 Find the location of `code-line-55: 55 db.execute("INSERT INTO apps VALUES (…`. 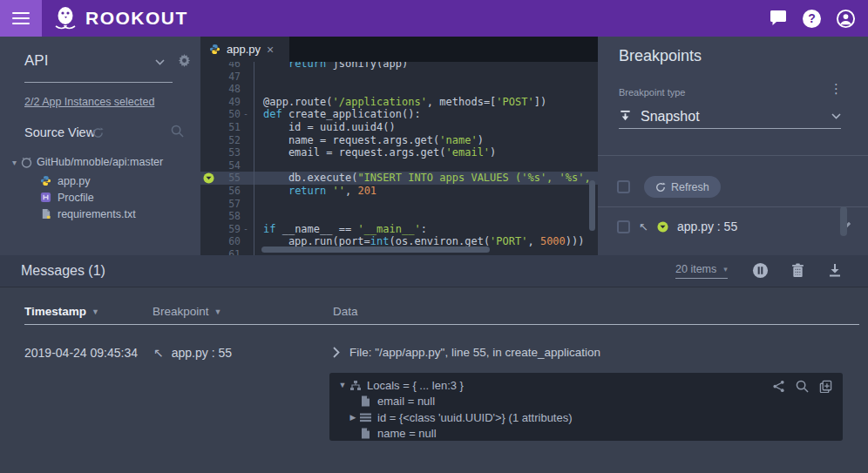

code-line-55: 55 db.execute("INSERT INTO apps VALUES (… is located at coordinates (399, 178).